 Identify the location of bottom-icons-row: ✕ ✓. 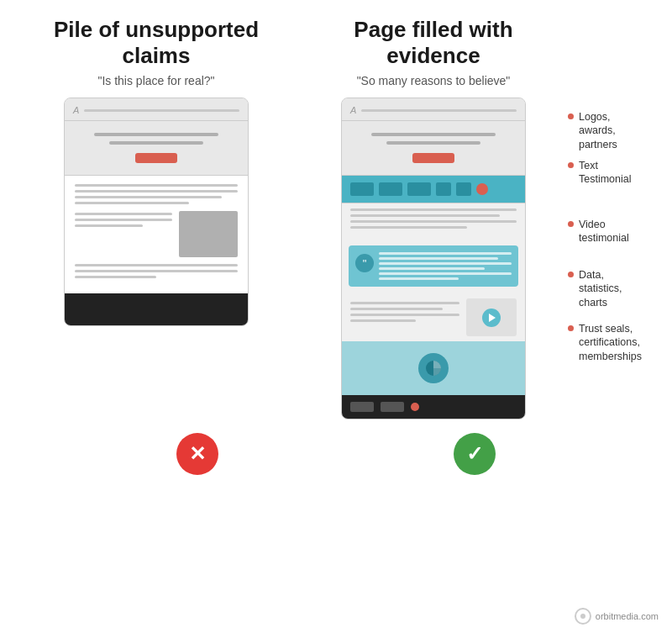
(336, 454).